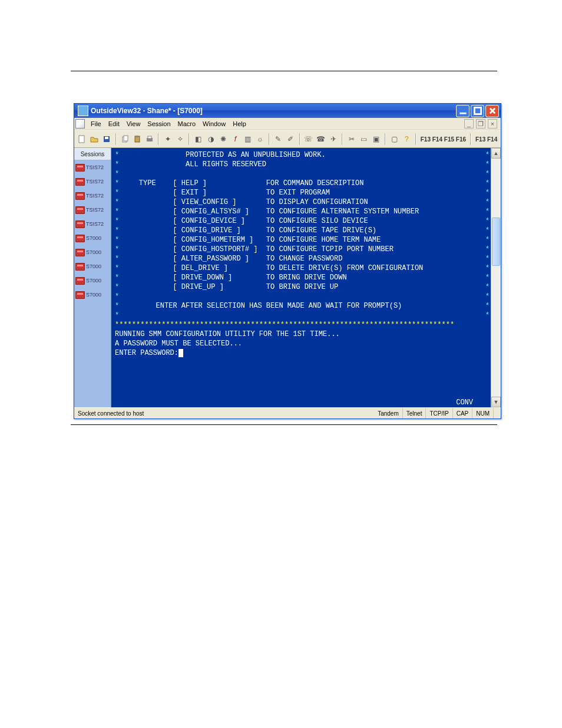 This screenshot has width=562, height=728. What do you see at coordinates (309, 139) in the screenshot?
I see `tool-icon-10: ☏` at bounding box center [309, 139].